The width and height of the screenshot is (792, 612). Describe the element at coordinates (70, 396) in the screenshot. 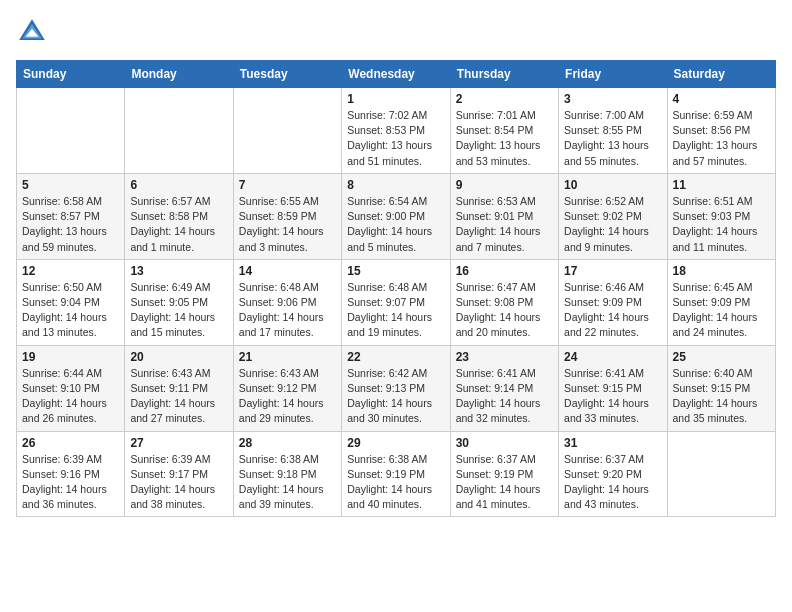

I see `day-info: Sunrise: 6:44 AMSunset: 9:10 PMDaylight:…` at that location.